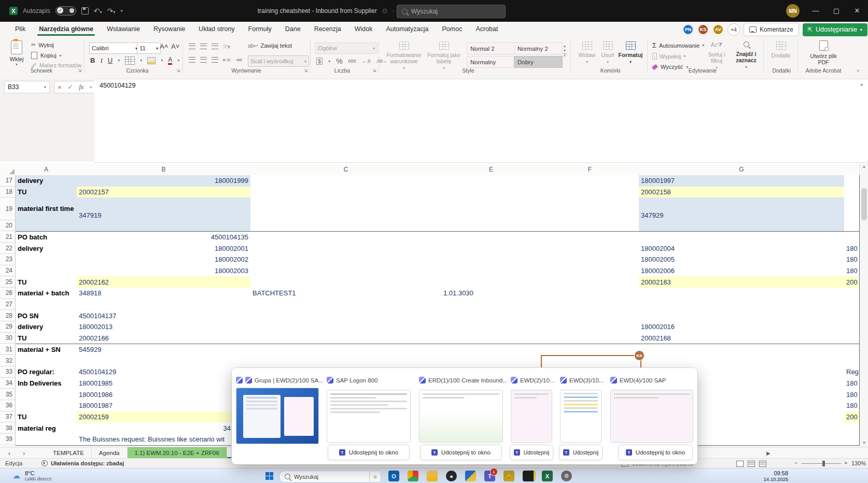 The height and width of the screenshot is (483, 868). What do you see at coordinates (741, 249) in the screenshot?
I see `cell-G22: 180002004` at bounding box center [741, 249].